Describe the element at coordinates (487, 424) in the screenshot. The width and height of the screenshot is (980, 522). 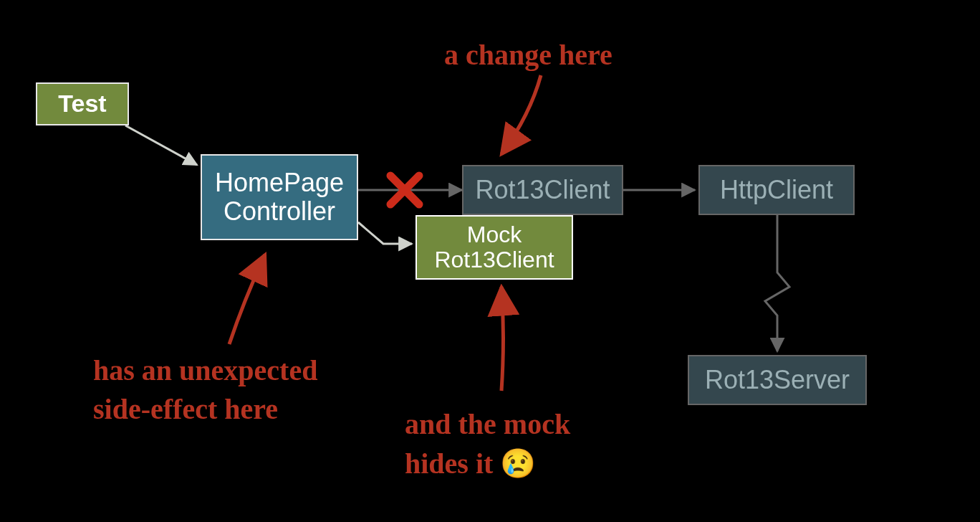
I see `mock-hides-line1: and the mock` at that location.